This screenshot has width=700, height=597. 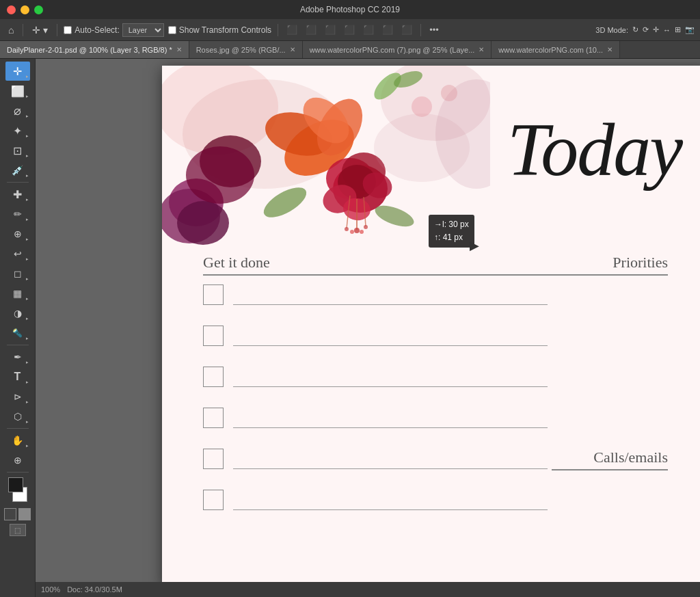 I want to click on tool-hand: ✋ ▸, so click(x=18, y=440).